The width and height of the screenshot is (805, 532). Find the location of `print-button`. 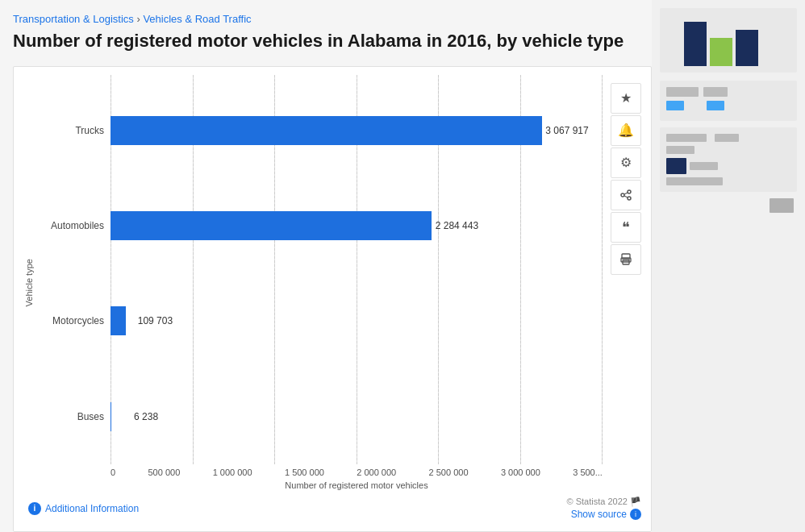

print-button is located at coordinates (626, 260).